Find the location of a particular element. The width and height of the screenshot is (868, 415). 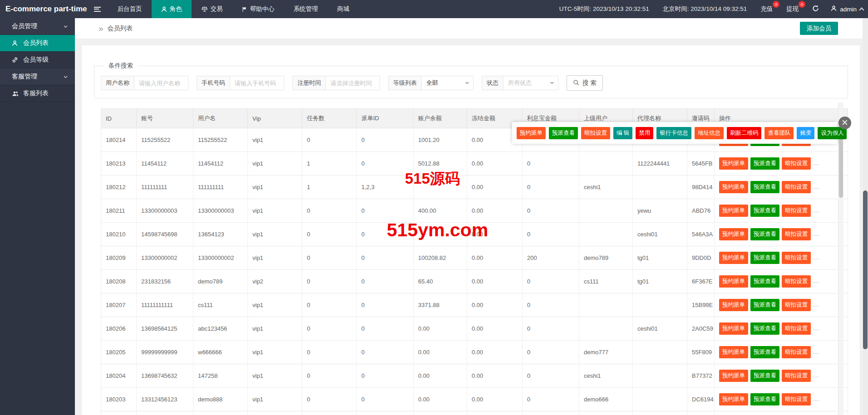

popup-action-button: 预派查看 is located at coordinates (563, 133).